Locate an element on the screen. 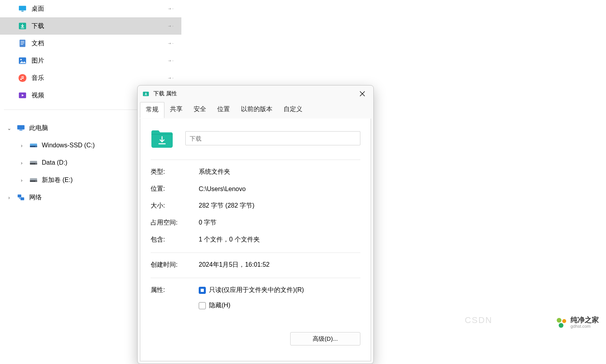 This screenshot has width=606, height=364. tab-general: 常规 is located at coordinates (152, 110).